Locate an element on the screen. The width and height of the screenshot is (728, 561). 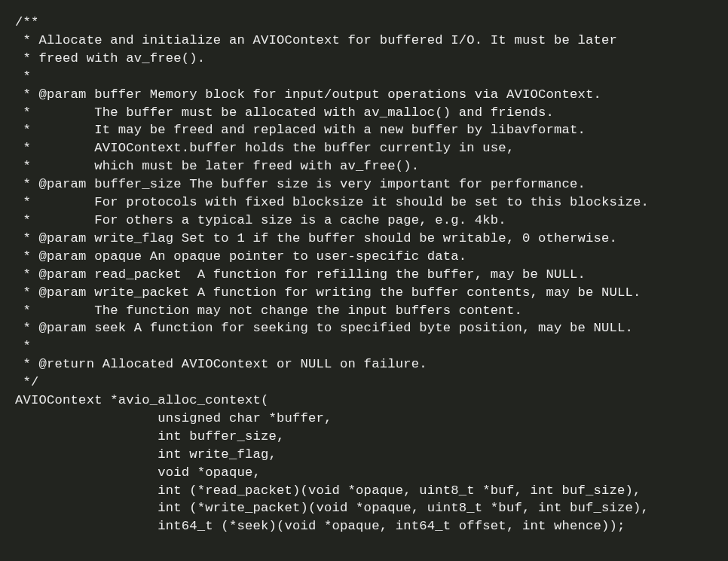
code-line: * @param opaque An opaque pointer to use… is located at coordinates (241, 256).